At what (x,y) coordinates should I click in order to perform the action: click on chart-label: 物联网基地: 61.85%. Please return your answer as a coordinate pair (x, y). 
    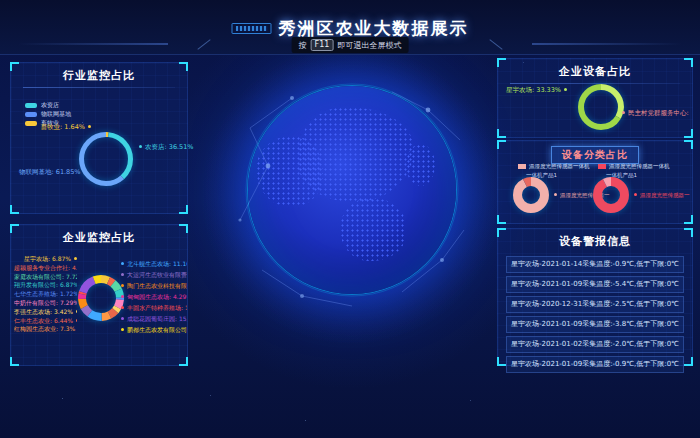
    Looking at the image, I should click on (53, 172).